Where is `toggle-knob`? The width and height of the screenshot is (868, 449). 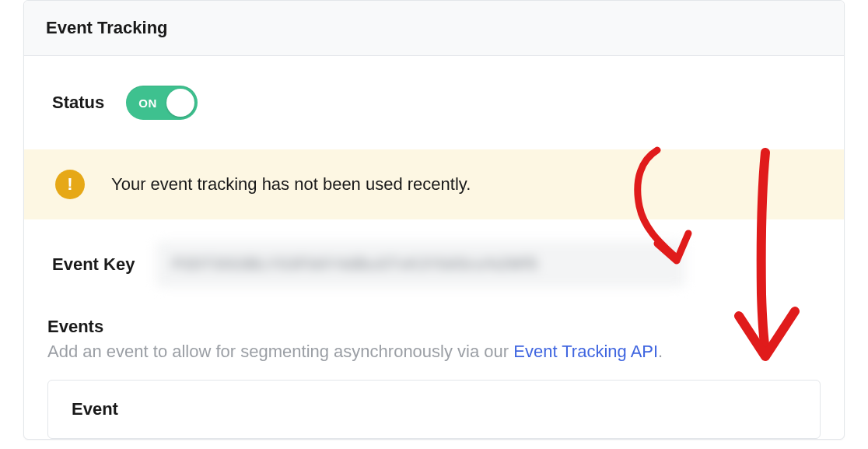
toggle-knob is located at coordinates (180, 103).